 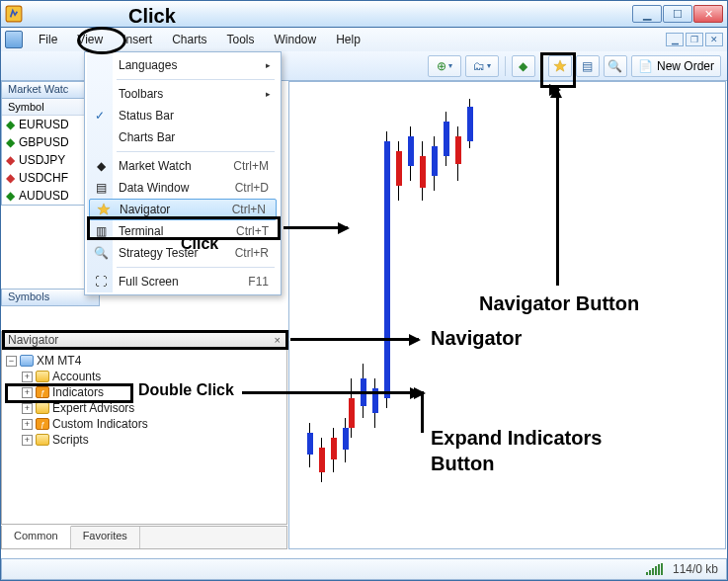 What do you see at coordinates (101, 253) in the screenshot?
I see `tester-icon: 🔍` at bounding box center [101, 253].